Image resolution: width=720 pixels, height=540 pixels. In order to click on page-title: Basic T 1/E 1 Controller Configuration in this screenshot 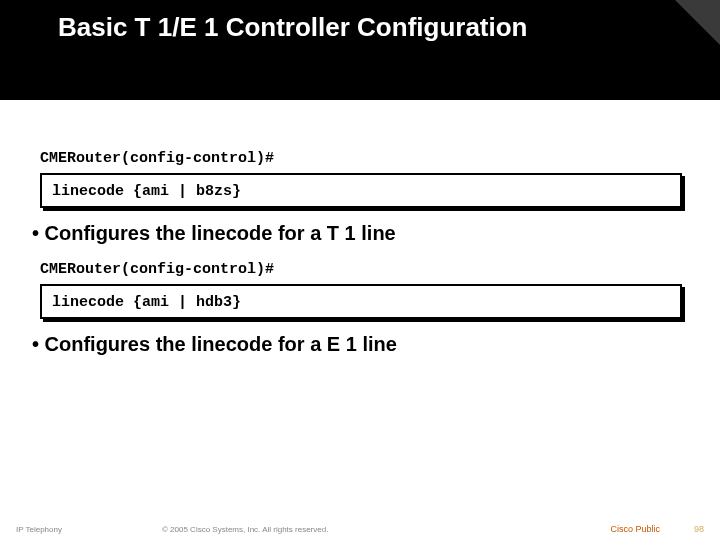, I will do `click(389, 28)`.